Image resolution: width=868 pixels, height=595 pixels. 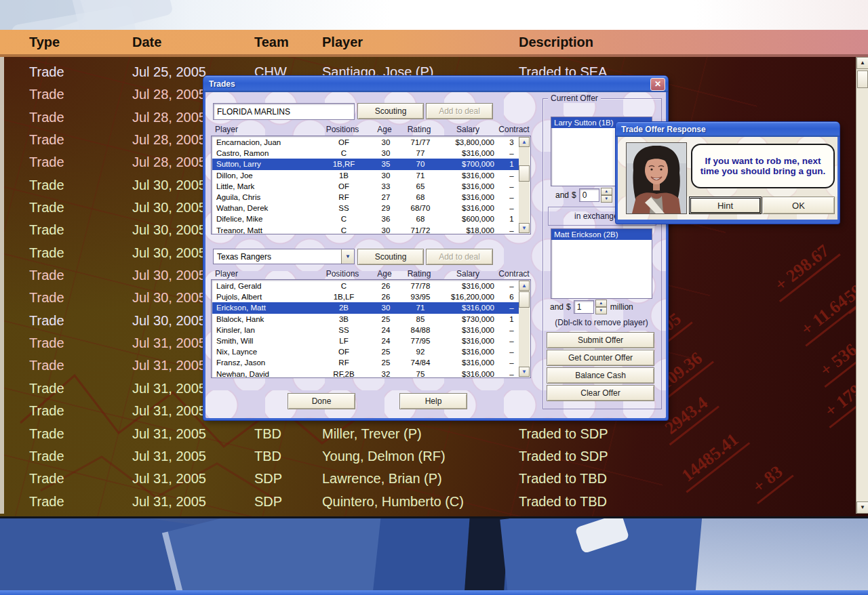 I want to click on response-dialog-titlebar: Trade Offer Response, so click(x=728, y=129).